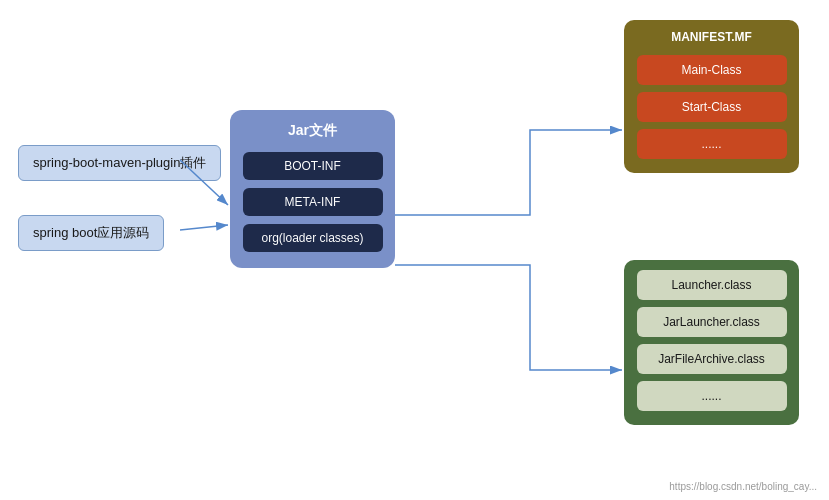 The width and height of the screenshot is (829, 500). I want to click on org-loader-item: org(loader classes), so click(313, 238).